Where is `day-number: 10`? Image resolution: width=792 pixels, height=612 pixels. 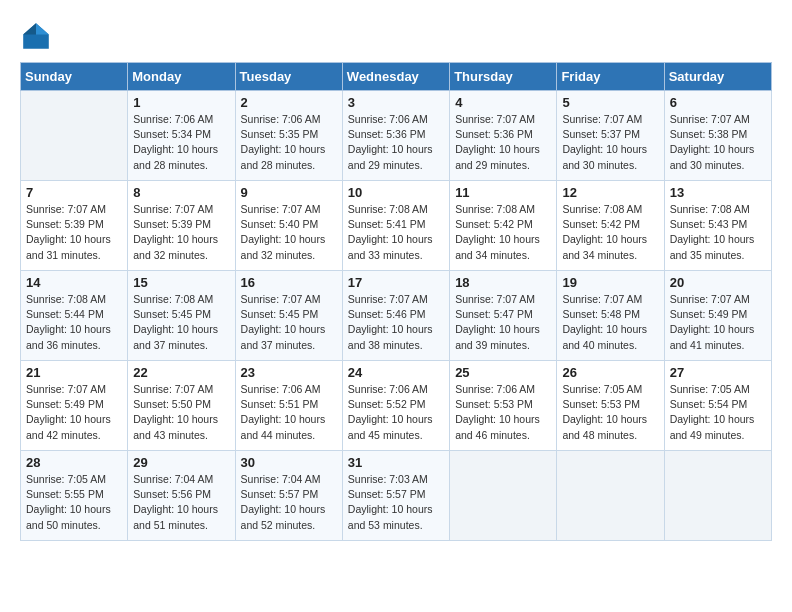 day-number: 10 is located at coordinates (396, 192).